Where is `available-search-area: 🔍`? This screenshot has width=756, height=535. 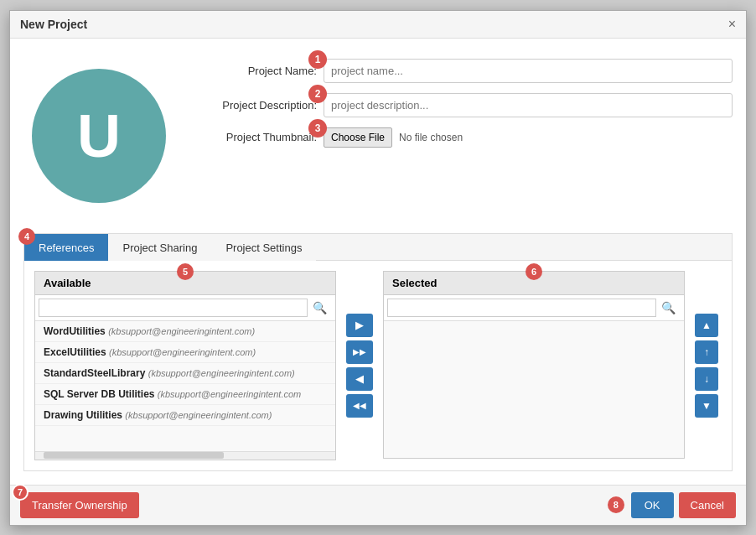 available-search-area: 🔍 is located at coordinates (185, 309).